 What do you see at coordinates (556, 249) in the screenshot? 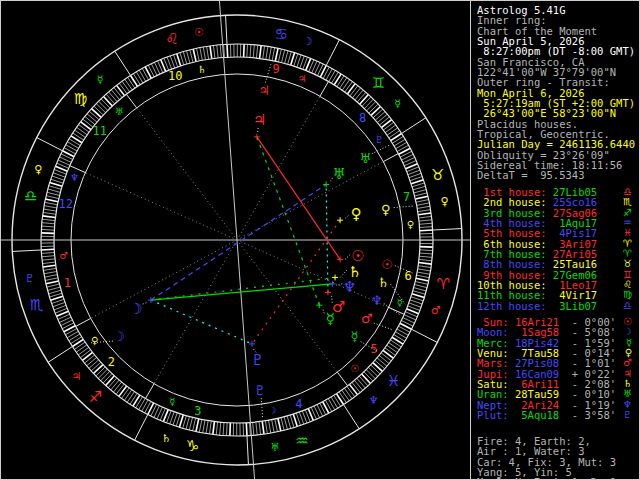
I see `house-list: 1st house: 27Lib05♎ 2nd house: 25Sco16♏ …` at bounding box center [556, 249].